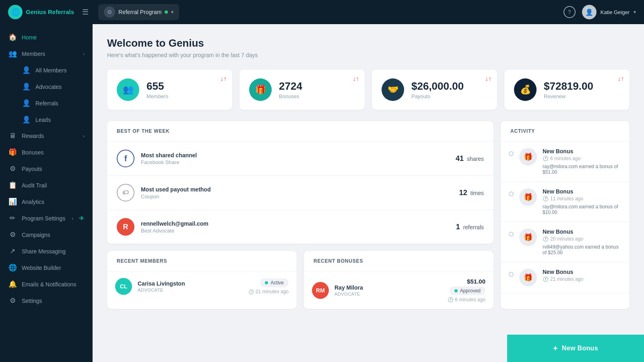 Image resolution: width=644 pixels, height=362 pixels. Describe the element at coordinates (568, 90) in the screenshot. I see `stat-info-revenew: $72819.00 Revenew` at that location.